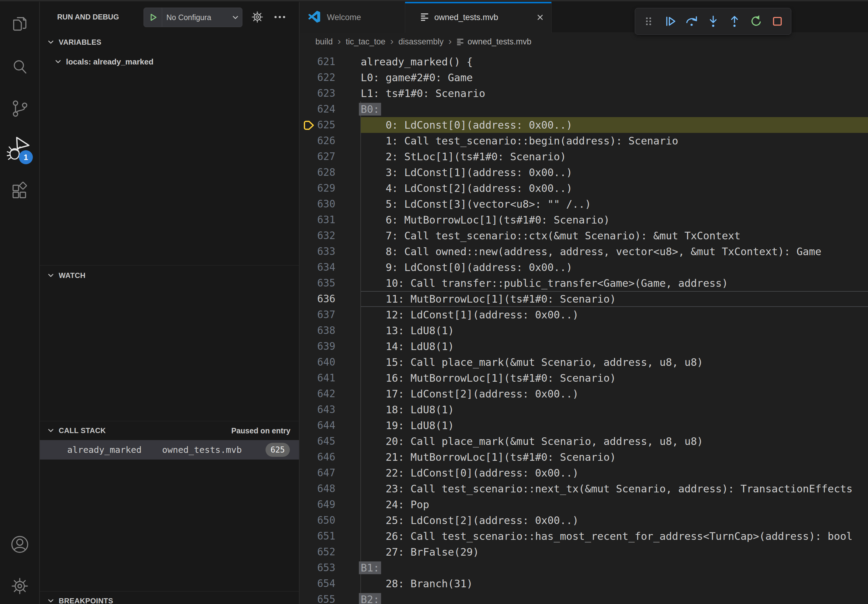  I want to click on code-line: 628 3: LdConst[1](address: 0x00..), so click(584, 172).